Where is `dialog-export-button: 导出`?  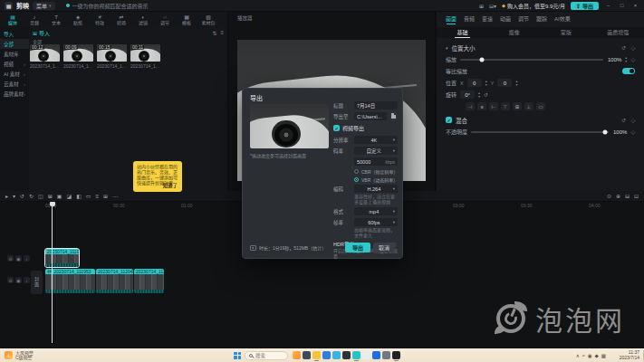
dialog-export-button: 导出 is located at coordinates (358, 248).